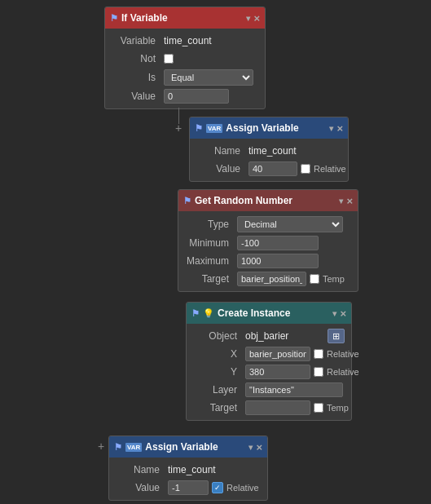 The width and height of the screenshot is (431, 504). I want to click on if-variable-row-not: Not, so click(185, 59).